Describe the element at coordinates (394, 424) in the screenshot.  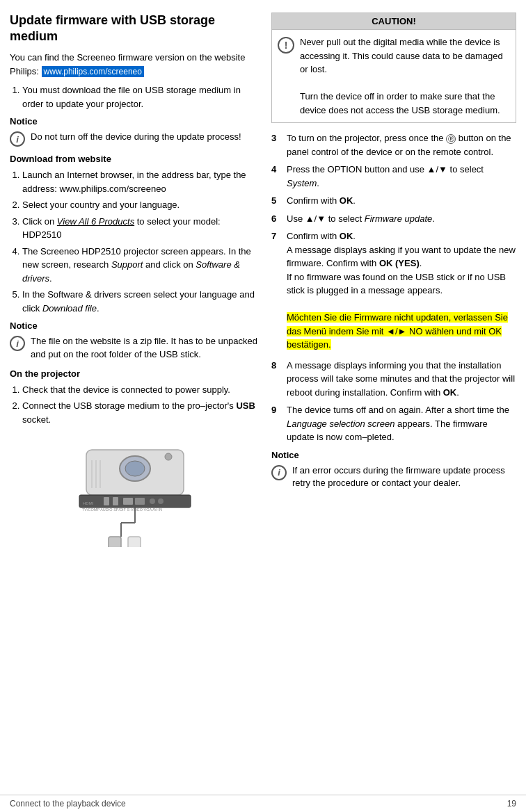
I see `step-9: 9 The device turns off and on again. Aft…` at that location.